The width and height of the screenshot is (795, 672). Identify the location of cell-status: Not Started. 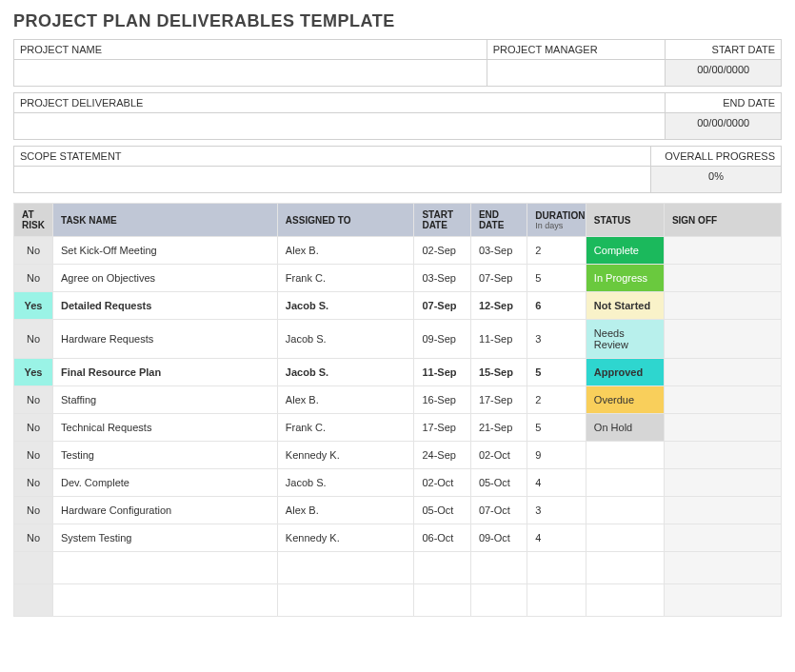
(625, 306).